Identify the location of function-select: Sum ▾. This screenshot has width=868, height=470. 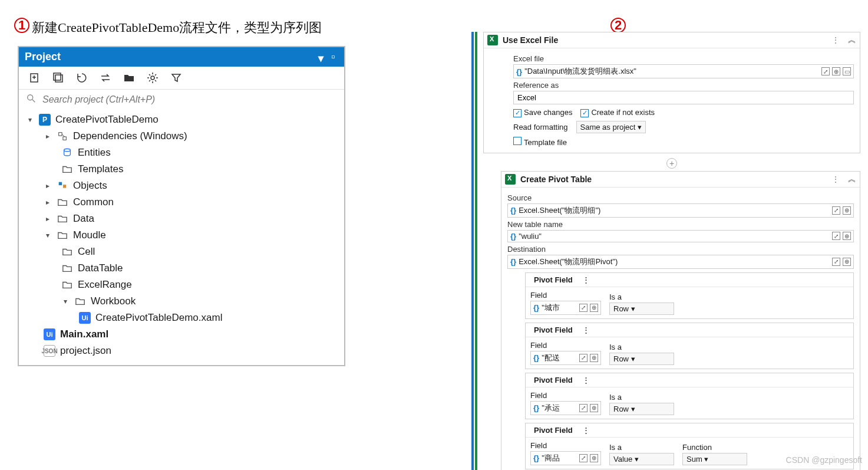
(715, 459).